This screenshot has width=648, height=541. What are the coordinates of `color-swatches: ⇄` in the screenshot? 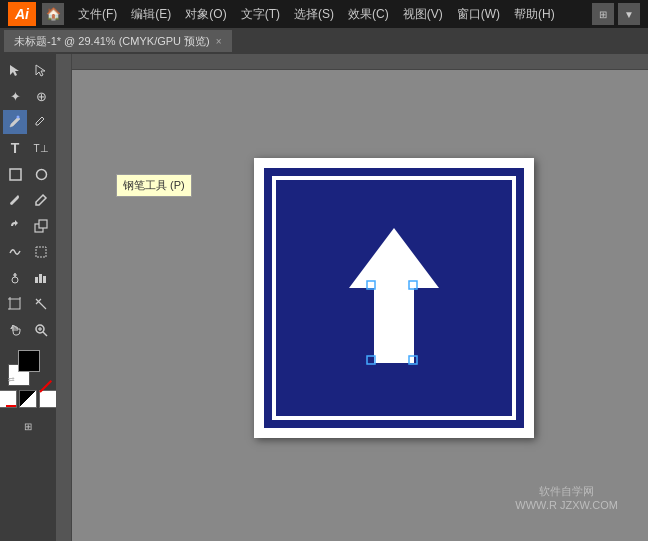 It's located at (28, 367).